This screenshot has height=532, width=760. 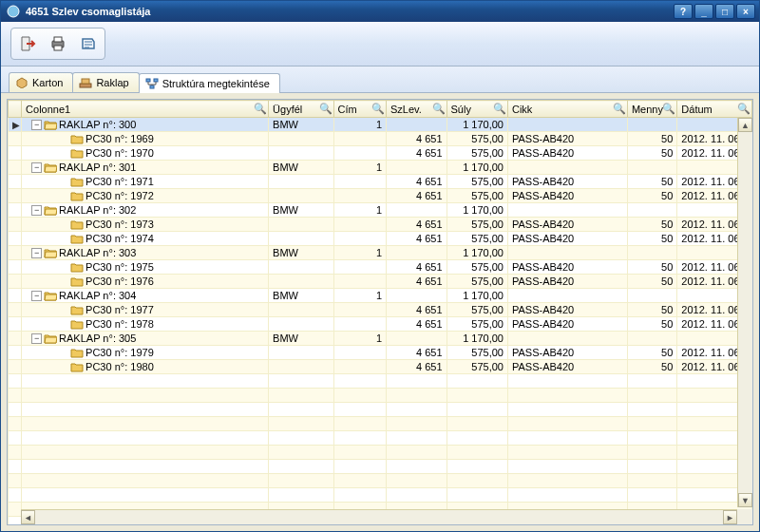 I want to click on box-label: PC30 n°: 1976, so click(x=120, y=281).